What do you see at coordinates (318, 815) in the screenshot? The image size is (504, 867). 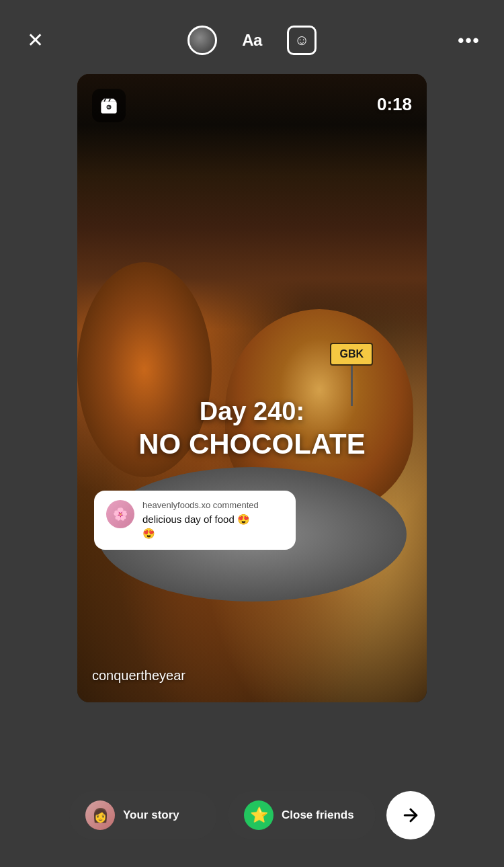 I see `close-friends-label: Close friends` at bounding box center [318, 815].